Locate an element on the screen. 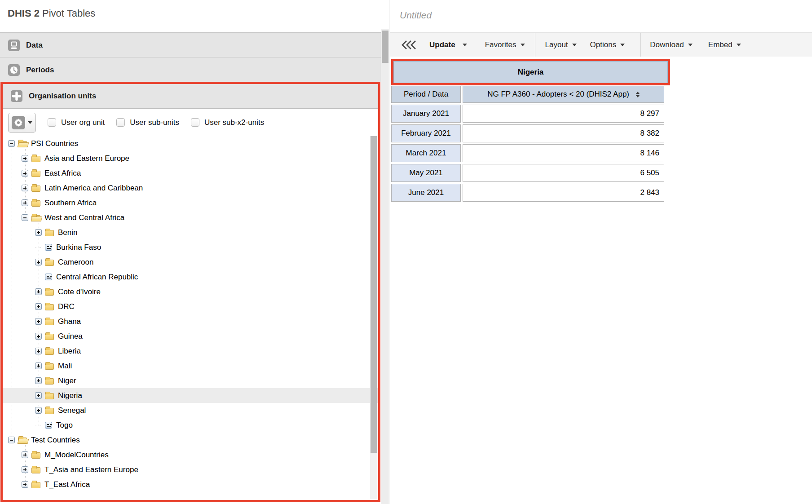  tree-item: Niger is located at coordinates (190, 381).